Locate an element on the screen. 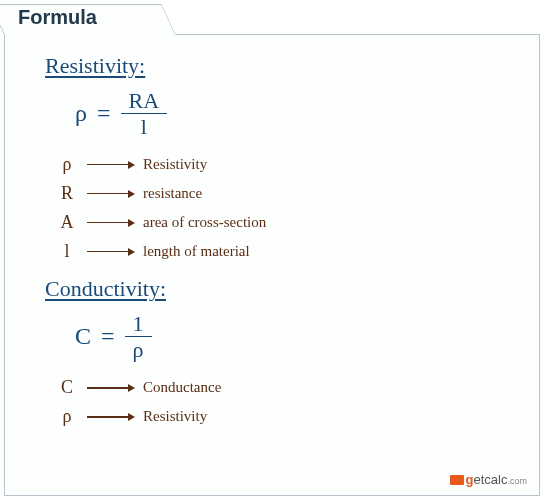 The height and width of the screenshot is (504, 544). legend-row: A area of cross-section is located at coordinates (289, 222).